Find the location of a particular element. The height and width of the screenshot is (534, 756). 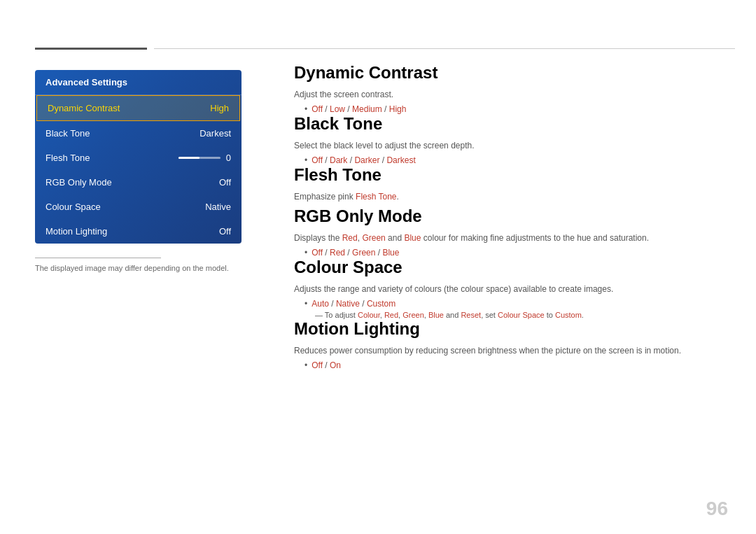

options-line-ml: Off / On is located at coordinates (326, 365).